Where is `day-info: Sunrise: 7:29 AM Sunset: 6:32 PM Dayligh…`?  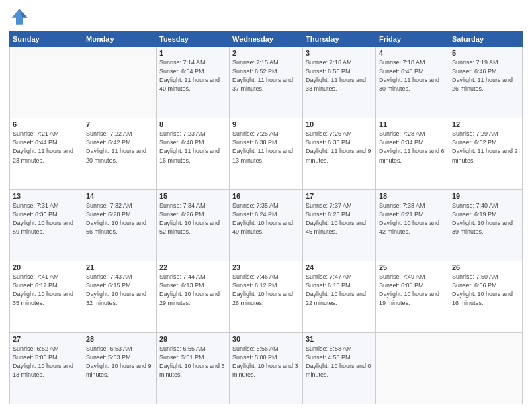 day-info: Sunrise: 7:29 AM Sunset: 6:32 PM Dayligh… is located at coordinates (486, 147).